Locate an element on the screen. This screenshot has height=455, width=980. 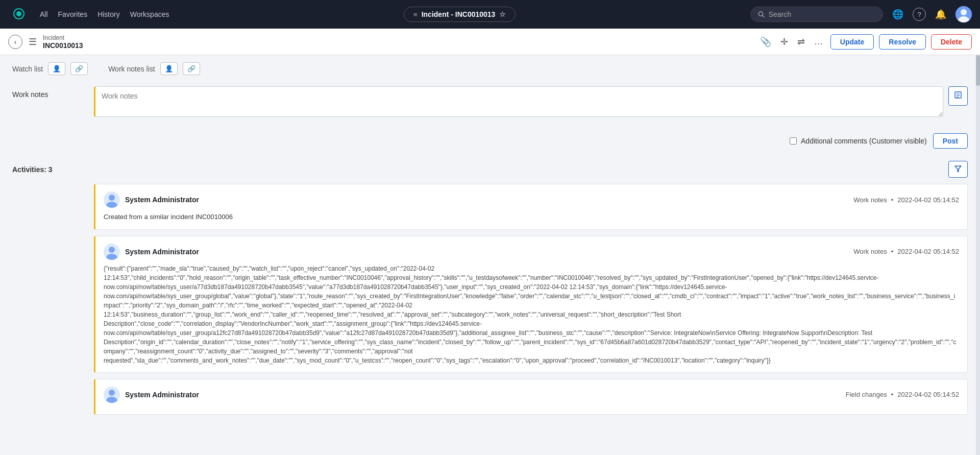
work-notes-list-label: Work notes list is located at coordinates (132, 69).